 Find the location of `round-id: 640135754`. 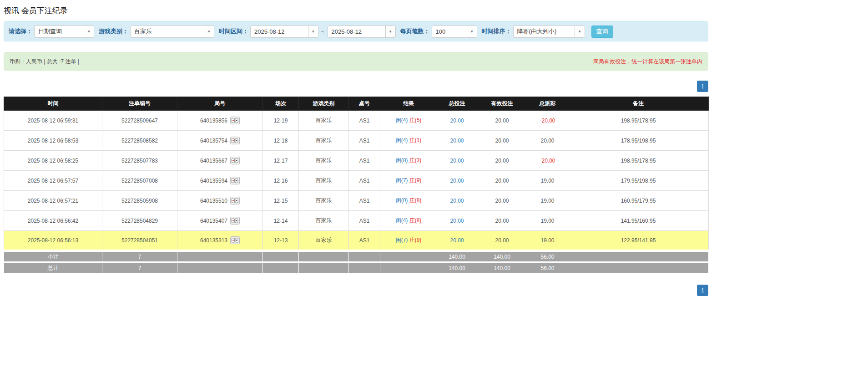

round-id: 640135754 is located at coordinates (214, 141).